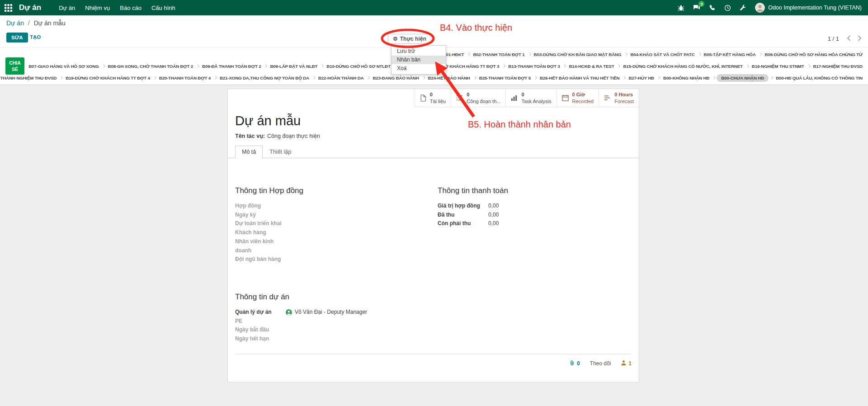 This screenshot has width=868, height=406. Describe the element at coordinates (583, 98) in the screenshot. I see `stat-text: 0 GiờRecorded` at that location.